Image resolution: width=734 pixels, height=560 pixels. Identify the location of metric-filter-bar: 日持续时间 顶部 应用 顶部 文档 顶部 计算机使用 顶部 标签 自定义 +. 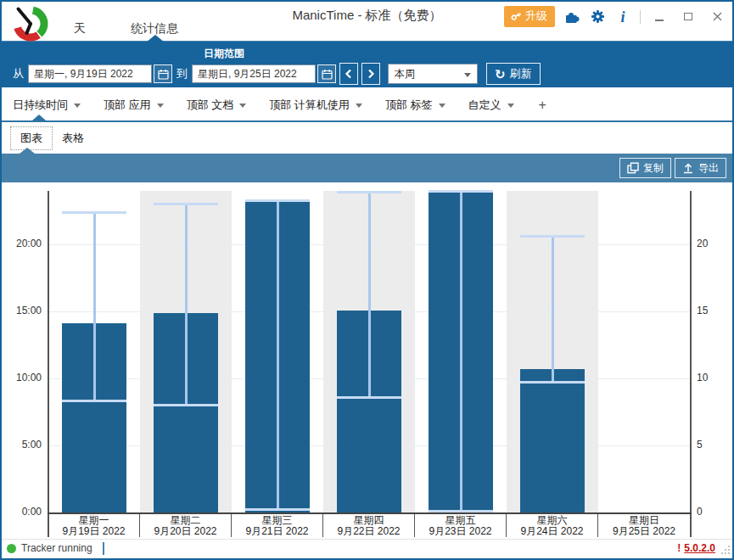
(367, 105).